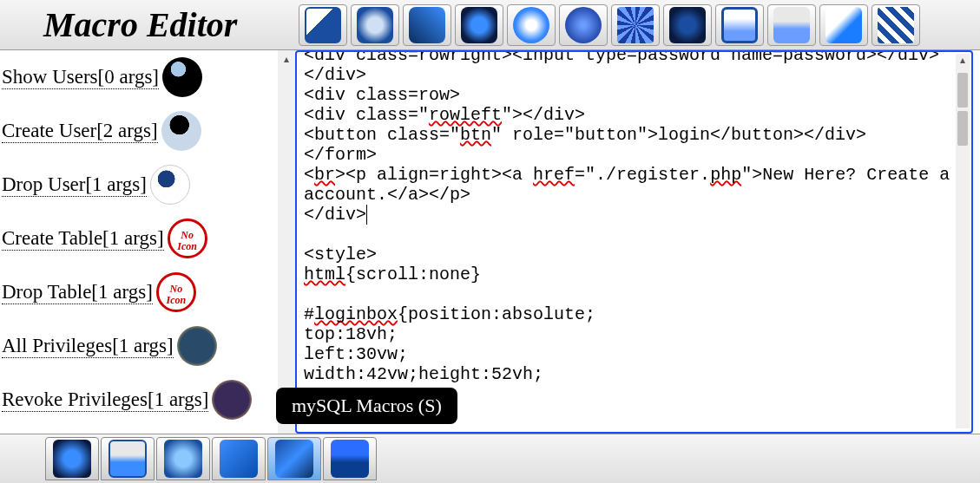 The height and width of the screenshot is (483, 980). Describe the element at coordinates (148, 25) in the screenshot. I see `title-bar: Macro Editor` at that location.